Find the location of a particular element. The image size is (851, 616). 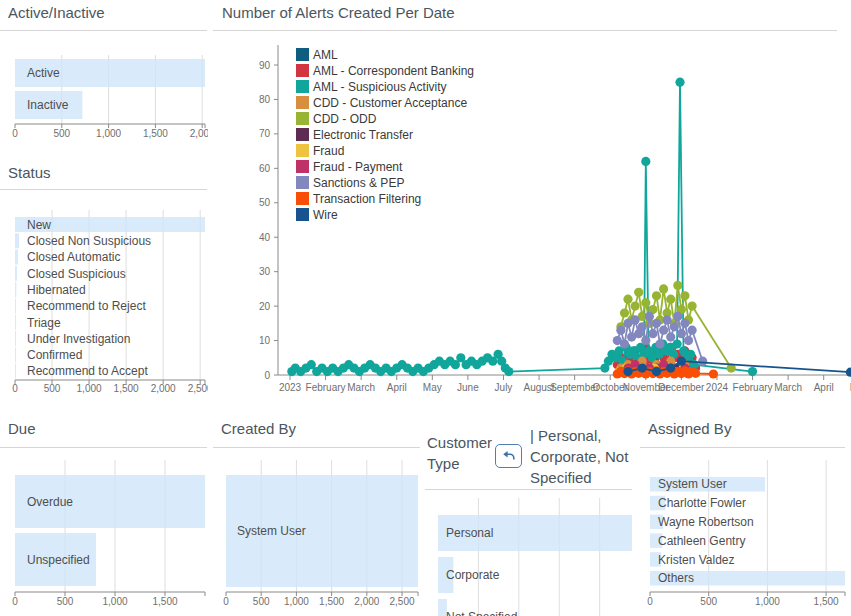

assigned-by-chart: System UserCharlotte FowlerWayne Roberts… is located at coordinates (746, 532).